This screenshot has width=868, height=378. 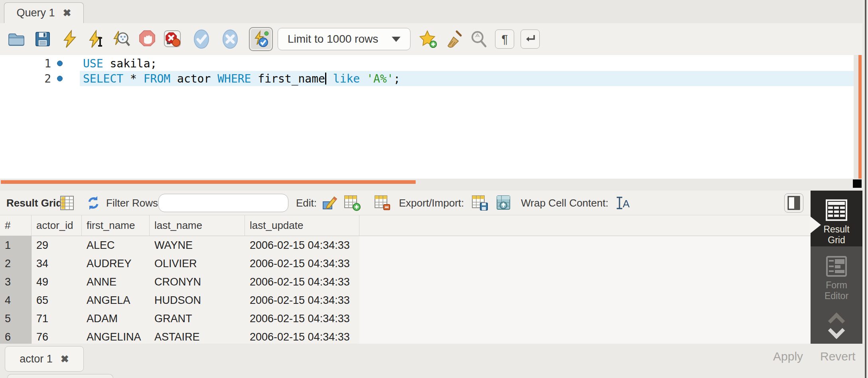 I want to click on statement-dot-icon, so click(x=60, y=63).